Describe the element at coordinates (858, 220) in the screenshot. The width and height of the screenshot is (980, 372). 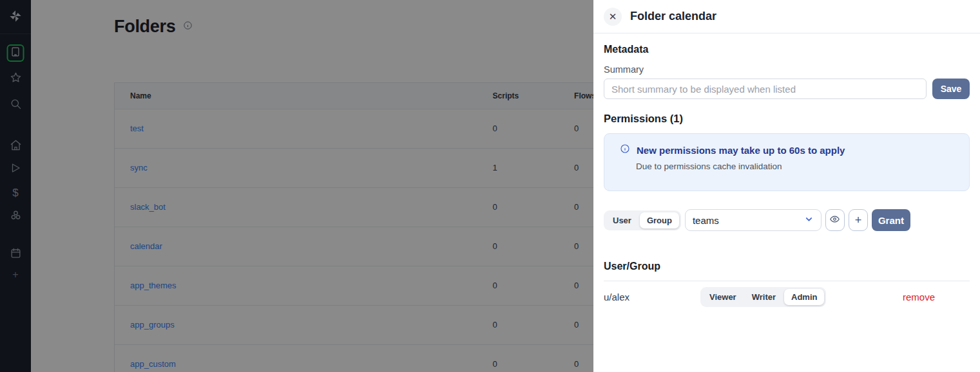
I see `plus-icon: +` at that location.